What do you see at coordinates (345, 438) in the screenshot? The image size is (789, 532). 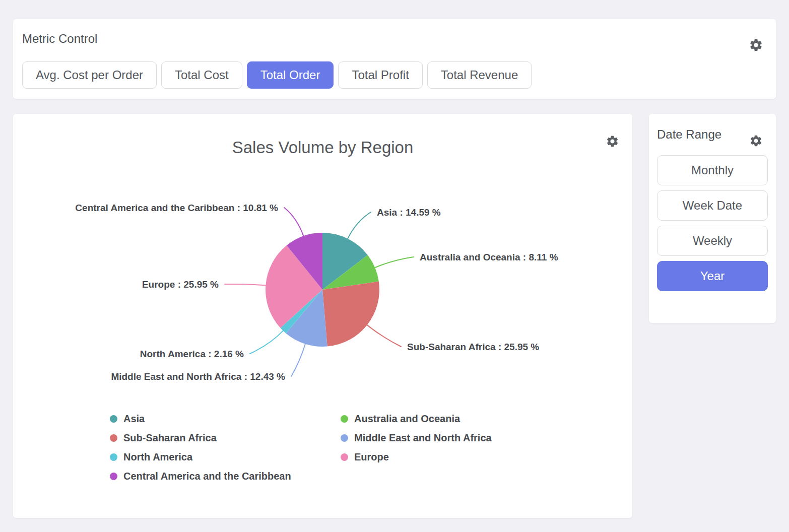 I see `legend-dot-middle-east-and-north-africa` at bounding box center [345, 438].